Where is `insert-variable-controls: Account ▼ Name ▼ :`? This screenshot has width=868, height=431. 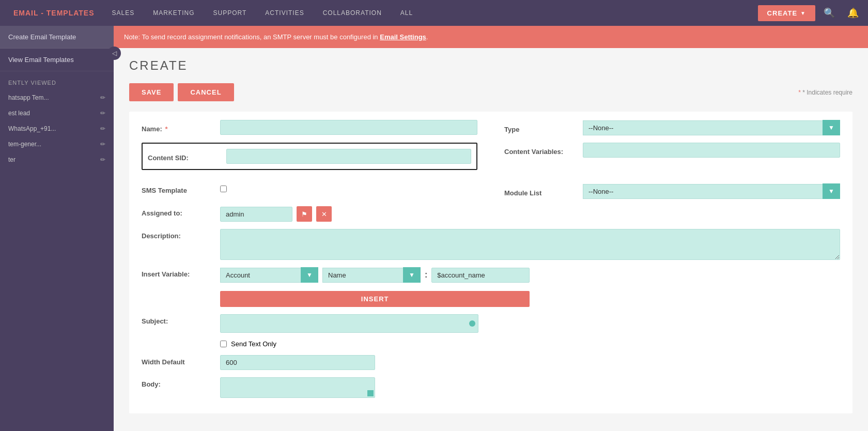 insert-variable-controls: Account ▼ Name ▼ : is located at coordinates (375, 275).